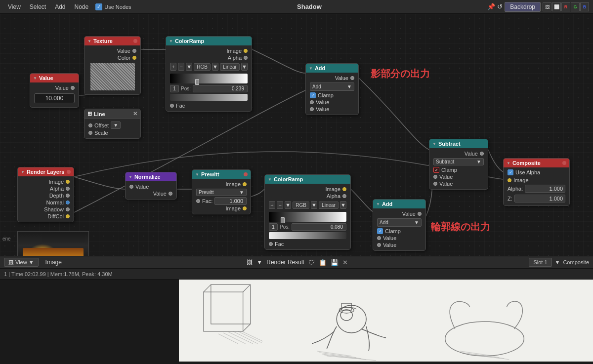 This screenshot has height=364, width=593. I want to click on add2-v2-socket, so click(379, 245).